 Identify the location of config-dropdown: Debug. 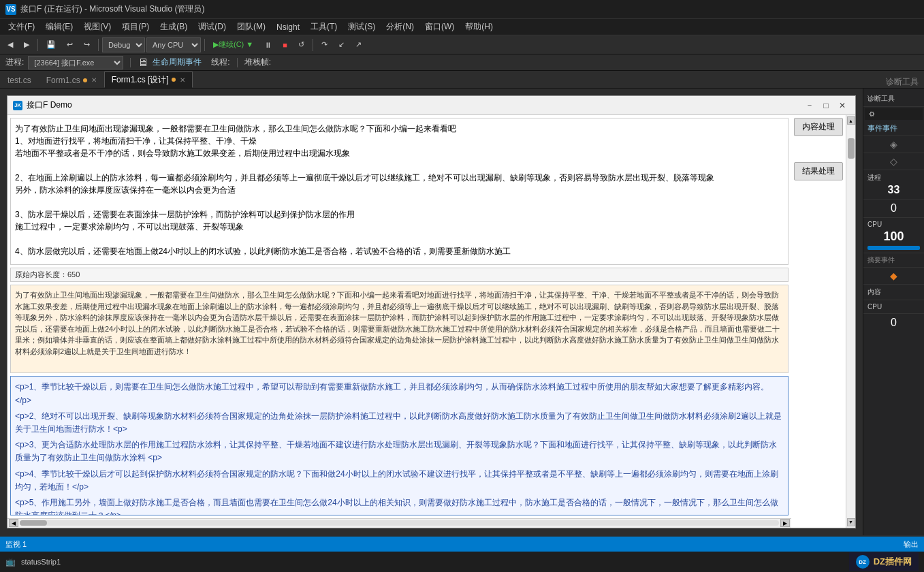
(124, 45).